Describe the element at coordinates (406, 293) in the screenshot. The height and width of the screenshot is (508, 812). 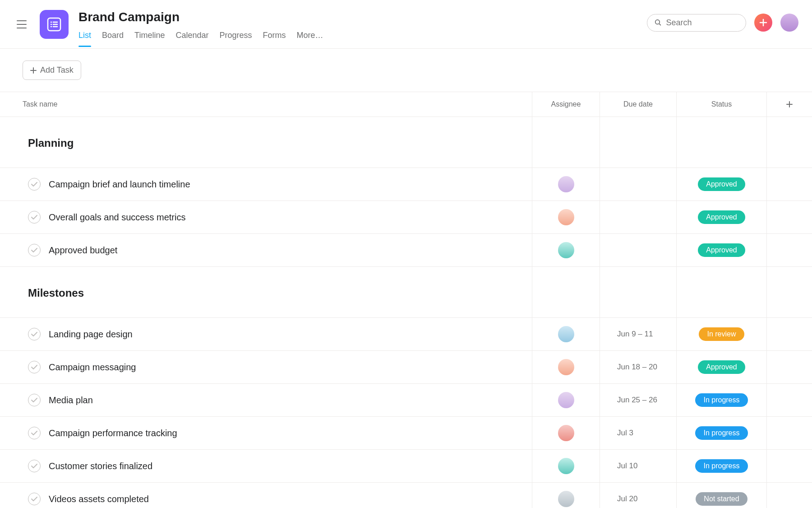
I see `section-header: Milestones` at that location.